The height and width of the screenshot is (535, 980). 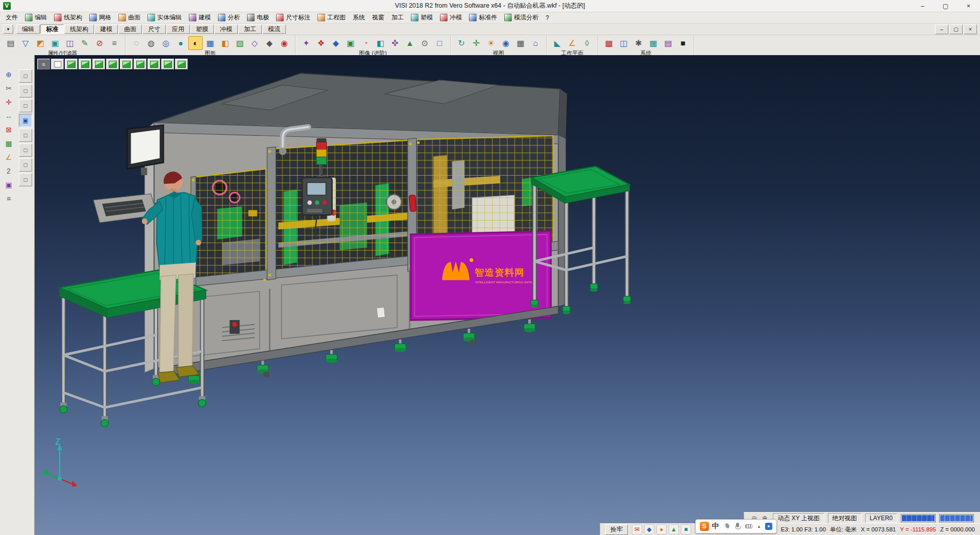 What do you see at coordinates (617, 530) in the screenshot?
I see `pin-button: 拴牢` at bounding box center [617, 530].